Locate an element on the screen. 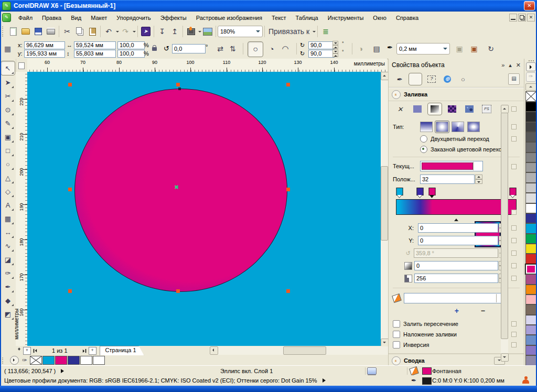 This screenshot has height=392, width=537. stop-position-field: 32 is located at coordinates (447, 179).